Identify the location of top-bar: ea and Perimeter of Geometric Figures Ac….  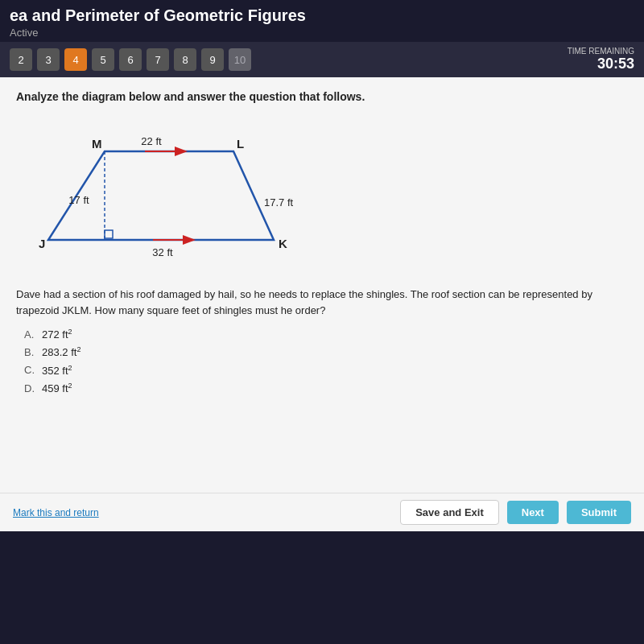
(322, 21).